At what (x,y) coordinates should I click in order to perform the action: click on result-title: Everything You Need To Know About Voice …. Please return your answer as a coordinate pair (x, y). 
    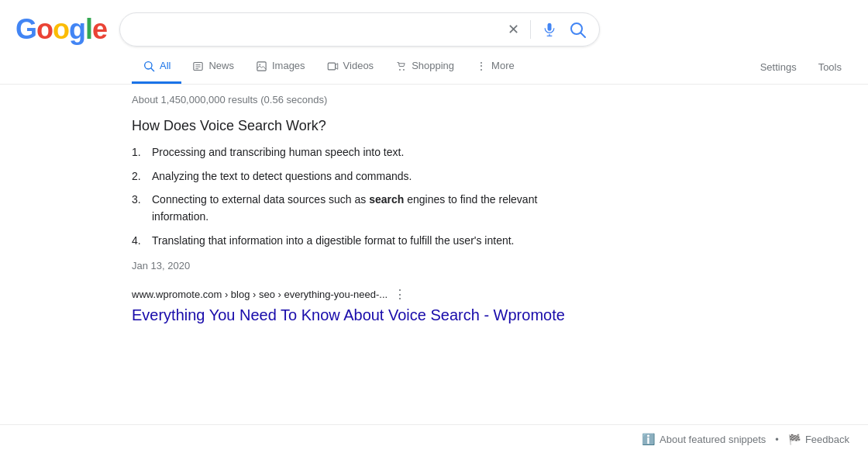
    Looking at the image, I should click on (349, 315).